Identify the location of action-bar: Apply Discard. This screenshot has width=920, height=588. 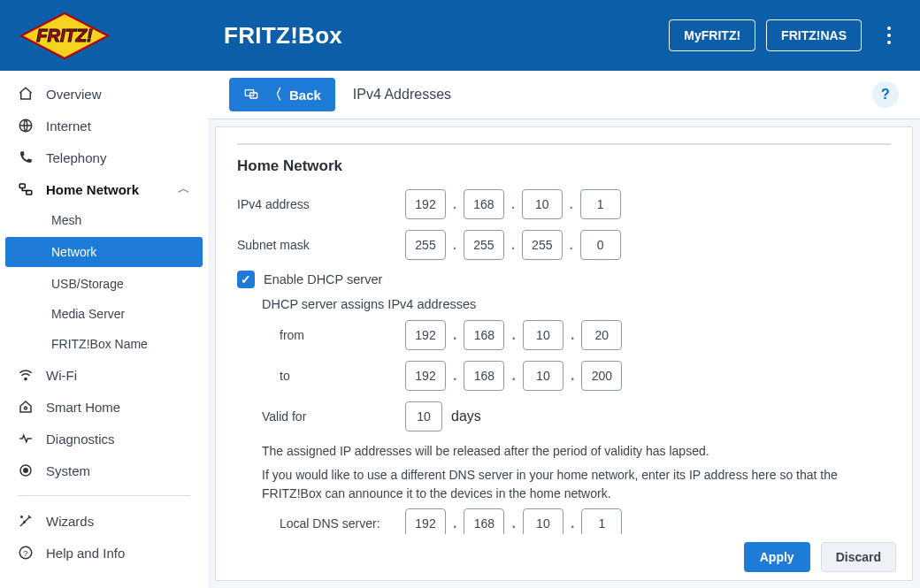
(564, 557).